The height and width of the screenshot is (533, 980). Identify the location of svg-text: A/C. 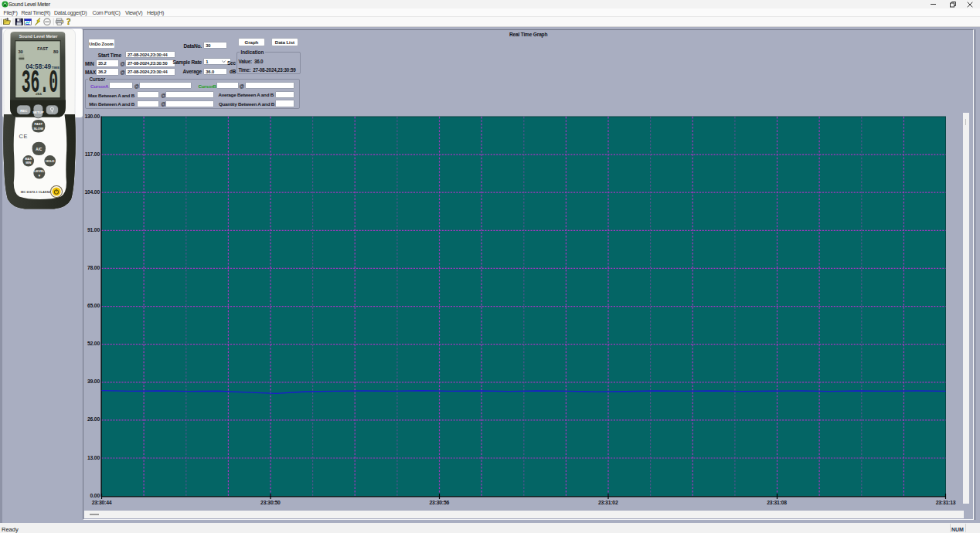
(39, 150).